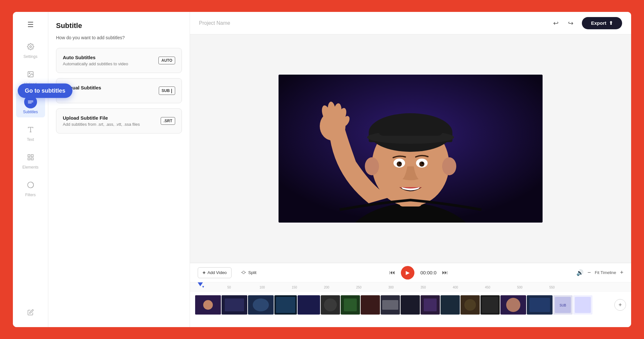  I want to click on panel-subtitle: How do you want to add subtitles?, so click(119, 38).